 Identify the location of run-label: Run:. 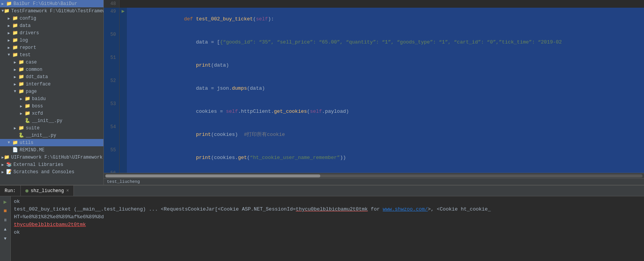
(10, 191).